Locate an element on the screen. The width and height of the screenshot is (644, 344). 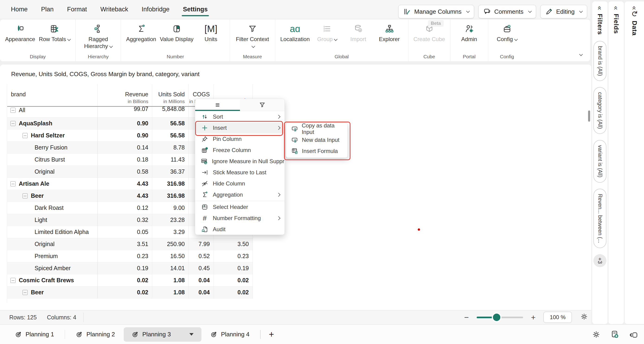
vertical-scrollbar-thumb is located at coordinates (589, 116).